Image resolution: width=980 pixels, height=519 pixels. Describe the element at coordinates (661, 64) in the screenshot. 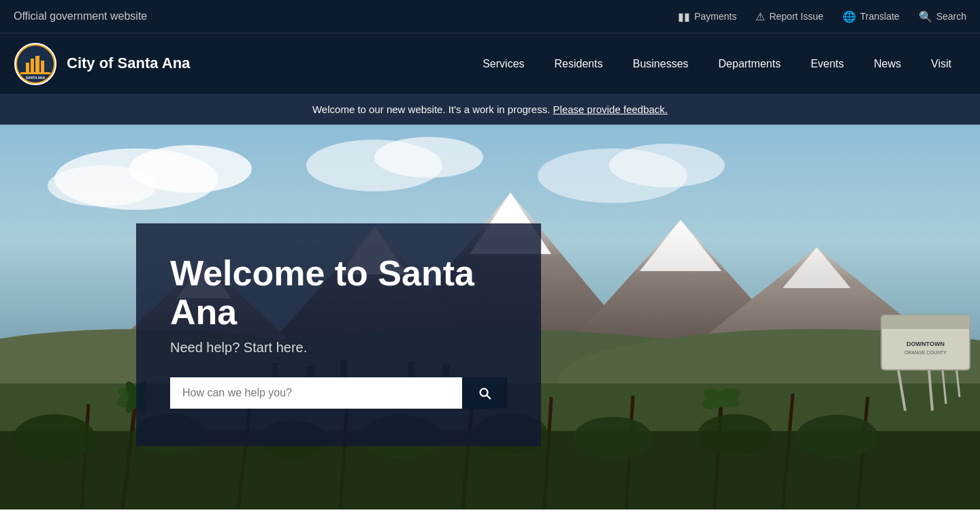

I see `nav-item-businesses: Businesses` at that location.